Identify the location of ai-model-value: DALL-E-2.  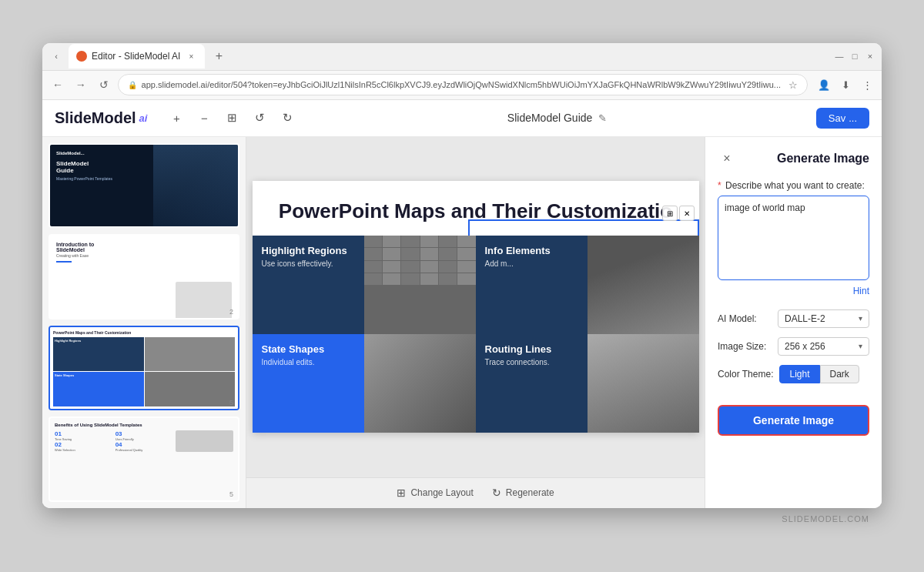
(805, 319).